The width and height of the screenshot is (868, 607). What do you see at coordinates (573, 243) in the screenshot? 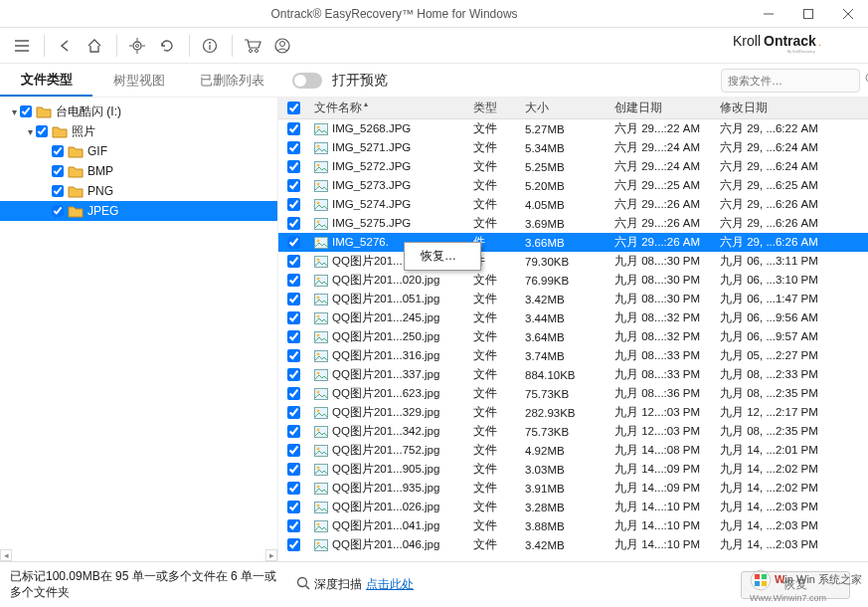
I see `table-row: IMG_5276.件3.66MB六月 29...:26 AM六月 29, ...…` at bounding box center [573, 243].